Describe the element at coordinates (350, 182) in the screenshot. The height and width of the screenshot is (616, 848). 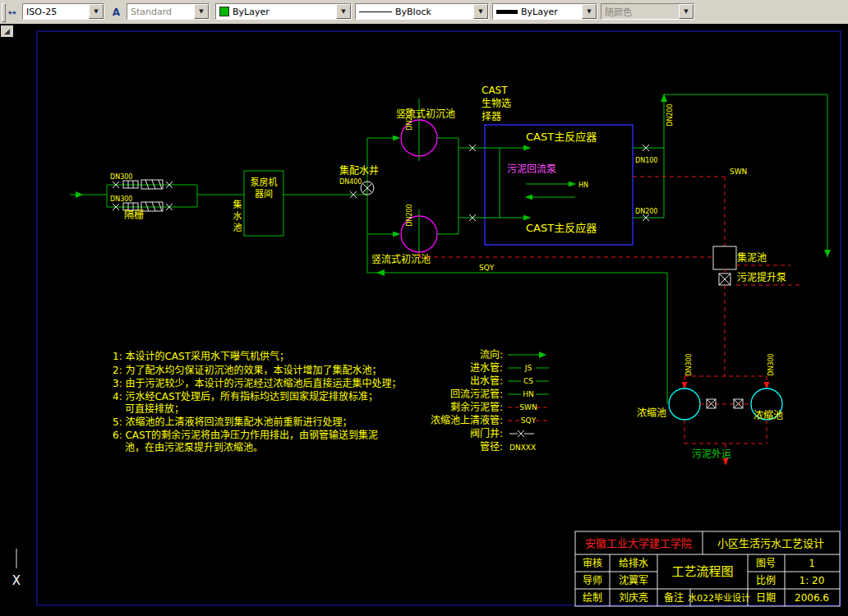
I see `pipe-size-label: DN400` at that location.